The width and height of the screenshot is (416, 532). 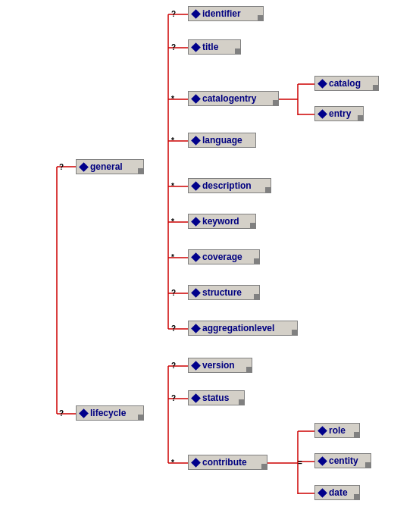 I want to click on node-label: version, so click(x=218, y=365).